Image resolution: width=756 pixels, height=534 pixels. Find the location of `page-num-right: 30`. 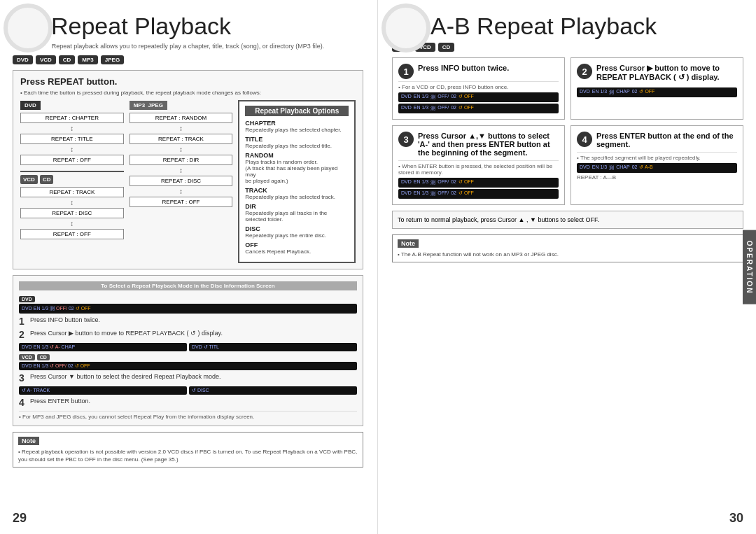

page-num-right: 30 is located at coordinates (736, 518).